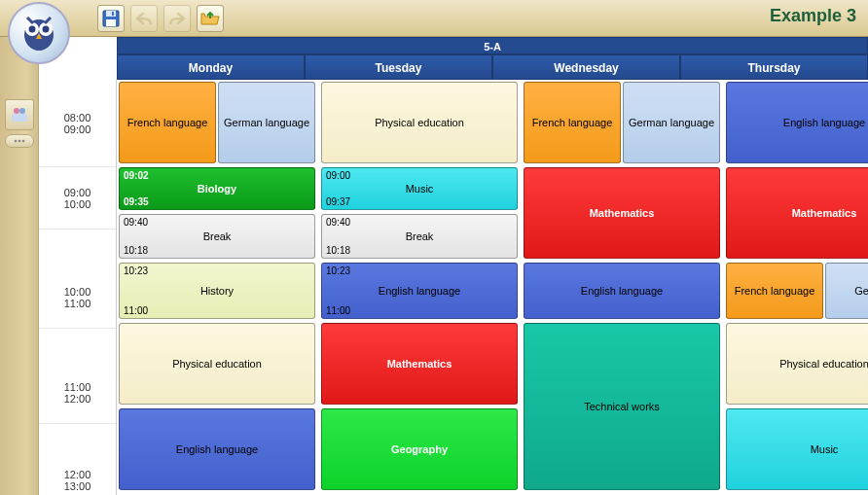  What do you see at coordinates (622, 407) in the screenshot?
I see `lesson-block: Technical works` at bounding box center [622, 407].